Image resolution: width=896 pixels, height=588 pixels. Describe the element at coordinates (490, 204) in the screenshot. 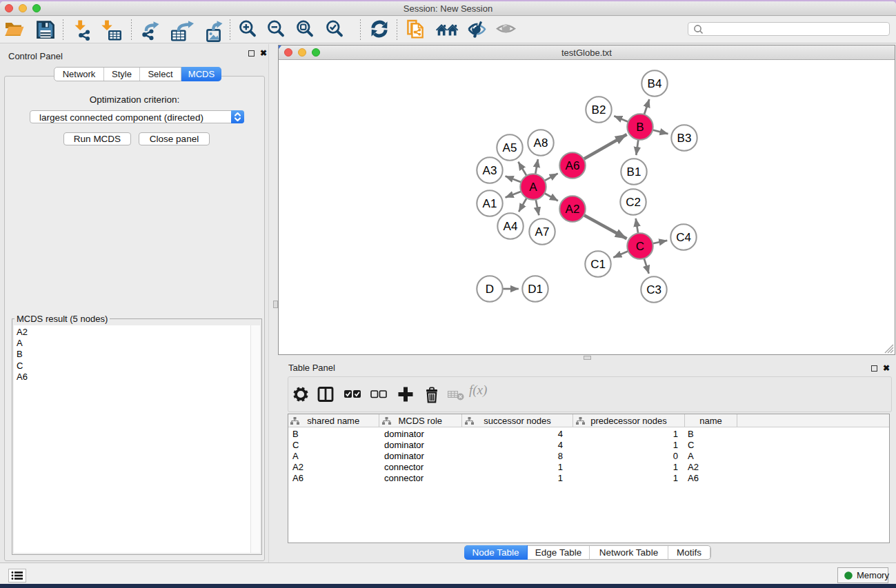

I see `svg-text: A1` at that location.